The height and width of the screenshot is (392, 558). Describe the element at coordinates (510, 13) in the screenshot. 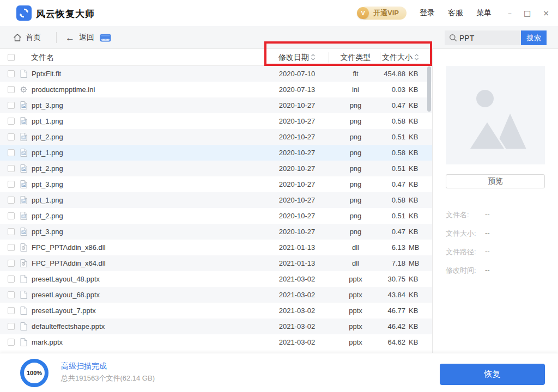

I see `minimize-button: –` at that location.